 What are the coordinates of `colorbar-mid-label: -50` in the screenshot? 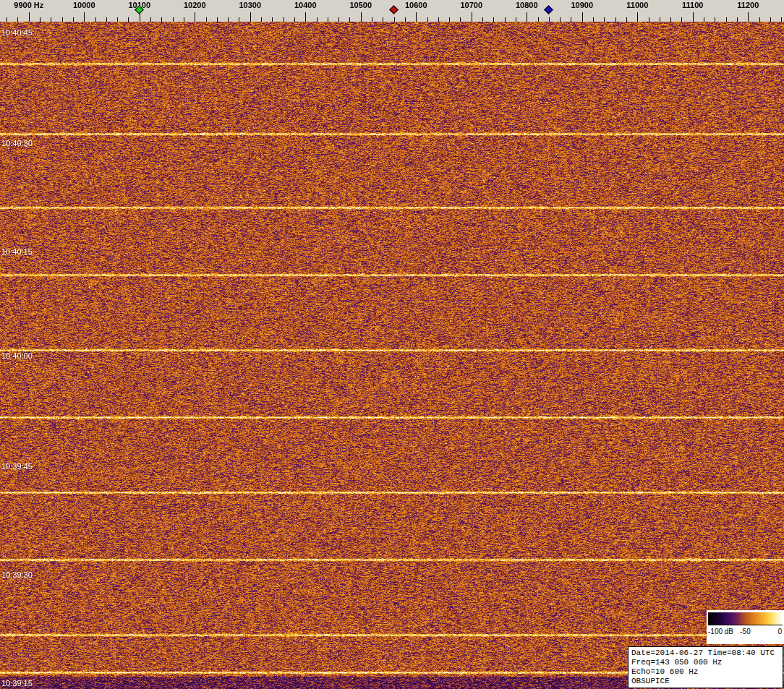 It's located at (745, 632).